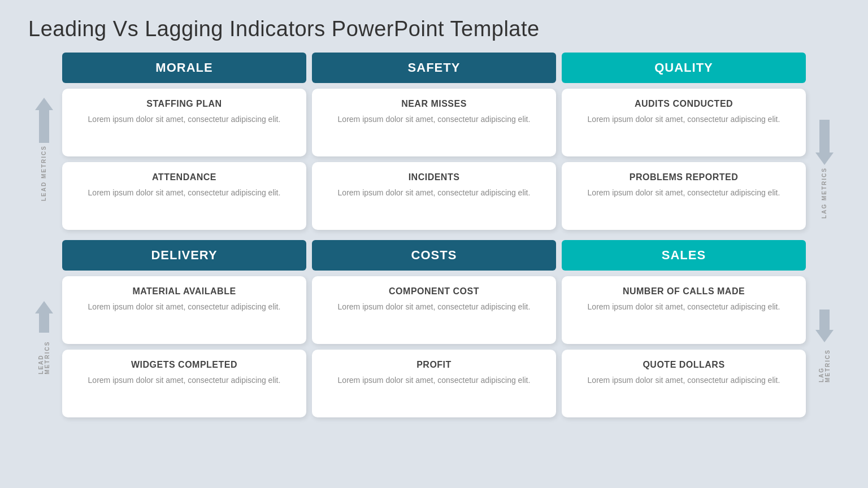 The image size is (868, 488). Describe the element at coordinates (44, 150) in the screenshot. I see `left-lead-arrow-group-top: LEAD METRICS` at that location.